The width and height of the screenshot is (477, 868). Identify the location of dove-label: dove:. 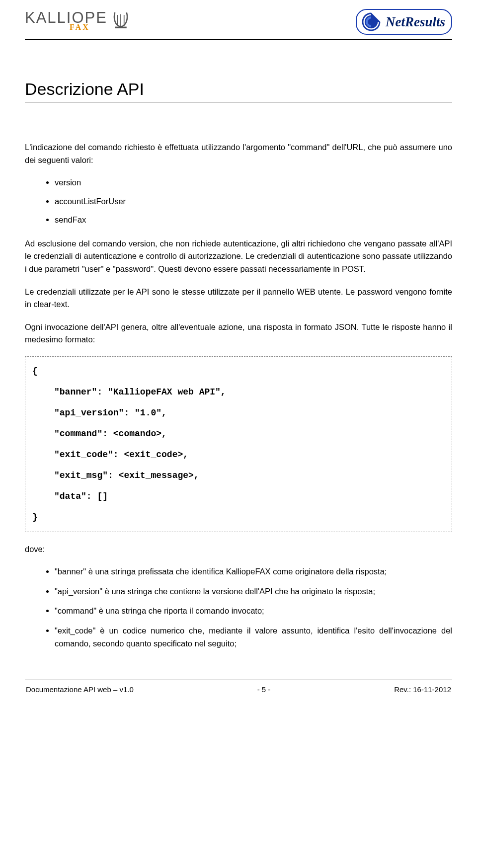
(238, 550).